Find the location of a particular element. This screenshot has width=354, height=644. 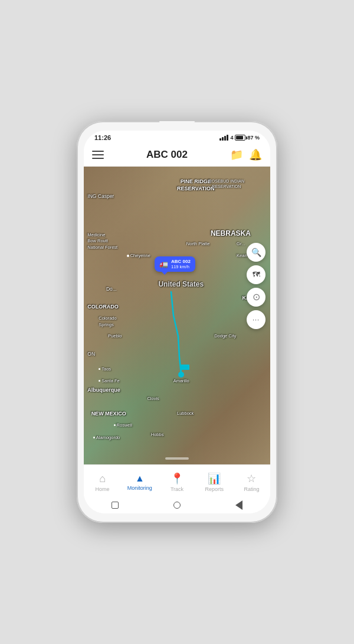

status-right: 4 87 % is located at coordinates (240, 138).